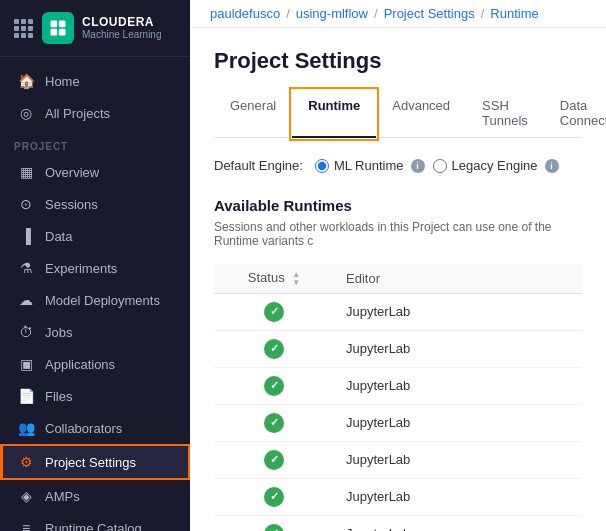 The width and height of the screenshot is (606, 531). What do you see at coordinates (26, 81) in the screenshot?
I see `home-icon: 🏠` at bounding box center [26, 81].